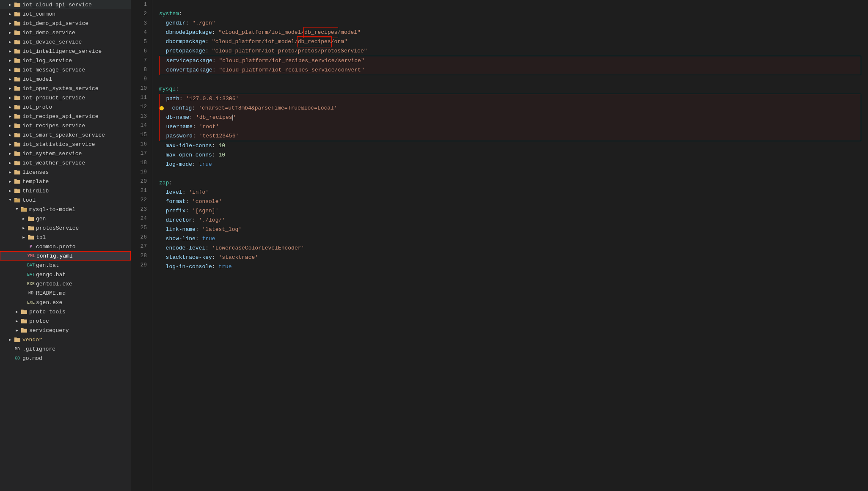  I want to click on sidebar-item-protoc: ▶protoc, so click(65, 321).